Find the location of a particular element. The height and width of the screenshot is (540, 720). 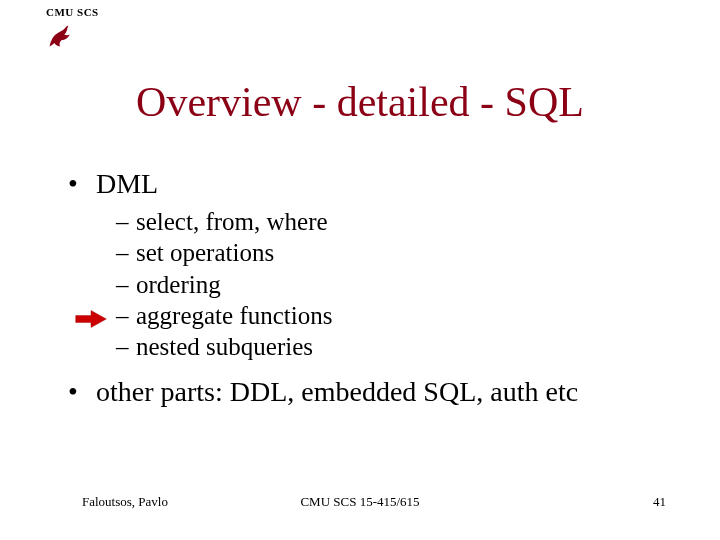

bullet-level1: • DML is located at coordinates (368, 184).